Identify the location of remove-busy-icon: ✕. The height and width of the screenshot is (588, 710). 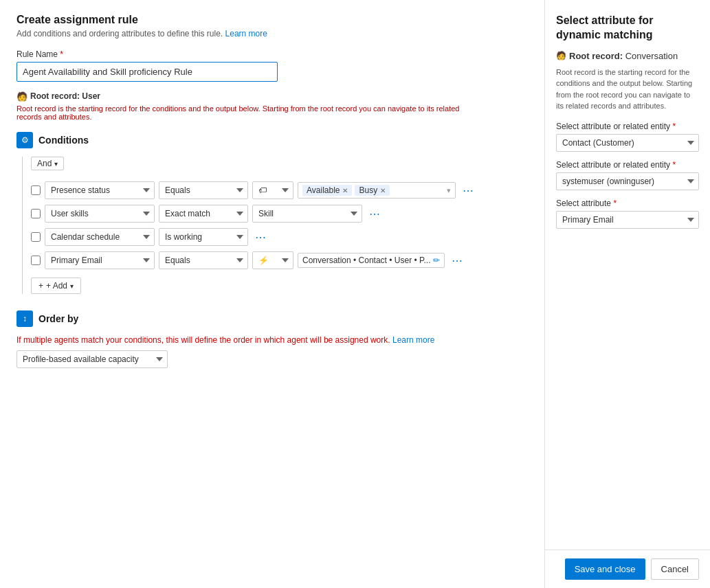
(383, 191).